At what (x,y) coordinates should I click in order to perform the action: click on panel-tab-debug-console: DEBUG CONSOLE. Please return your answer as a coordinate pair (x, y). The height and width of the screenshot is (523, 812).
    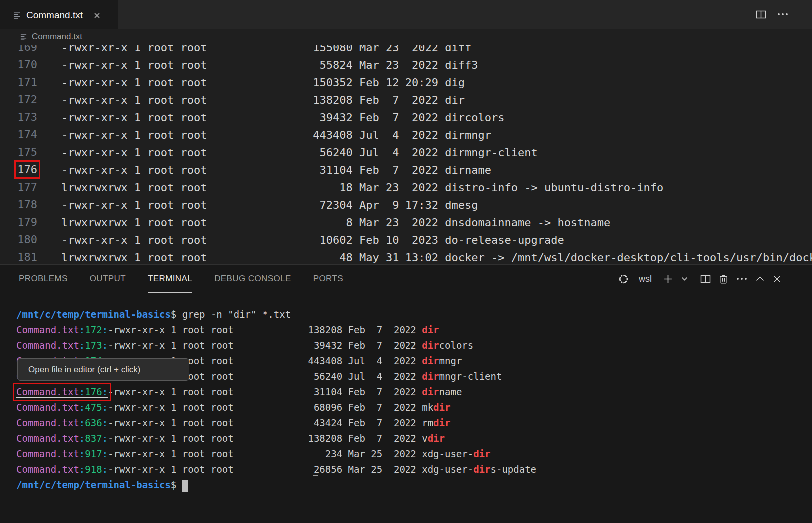
    Looking at the image, I should click on (253, 279).